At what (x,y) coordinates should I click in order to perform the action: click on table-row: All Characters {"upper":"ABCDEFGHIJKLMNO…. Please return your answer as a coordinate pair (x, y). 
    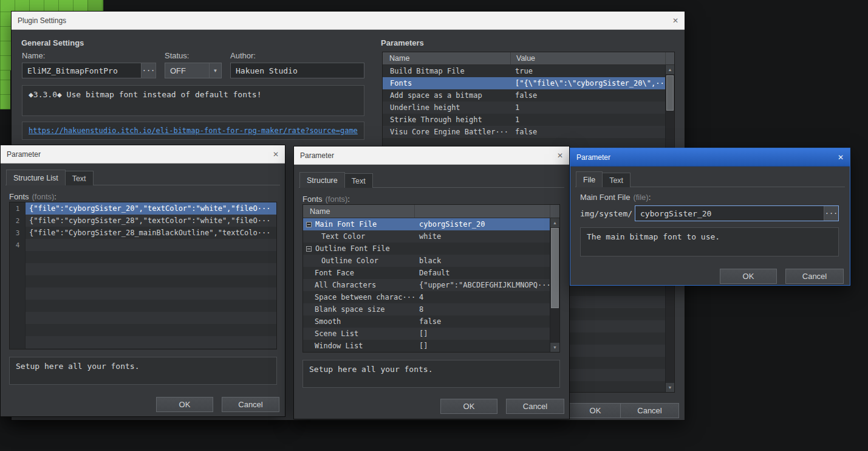
    Looking at the image, I should click on (426, 285).